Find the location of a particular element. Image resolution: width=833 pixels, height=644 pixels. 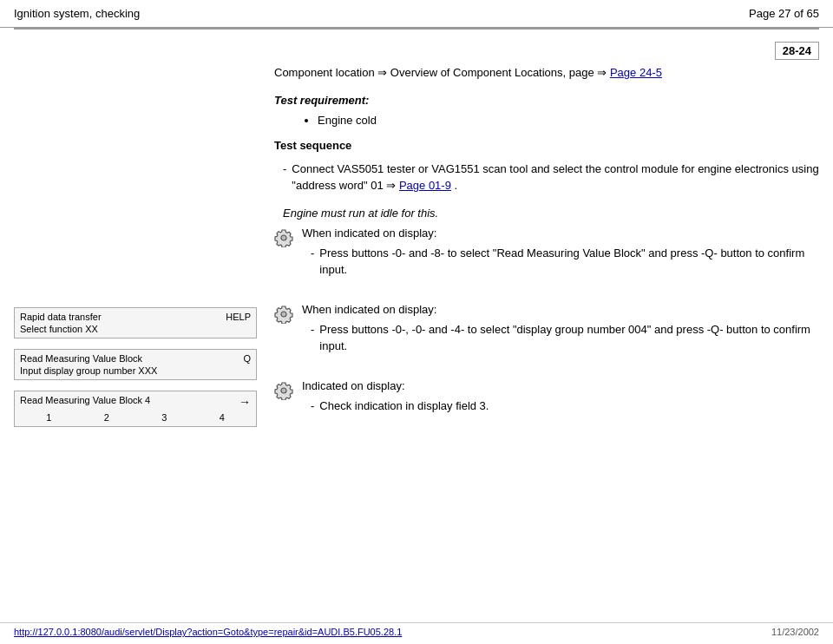

section3-header: Read Measuring Value Block 4 → is located at coordinates (135, 402).